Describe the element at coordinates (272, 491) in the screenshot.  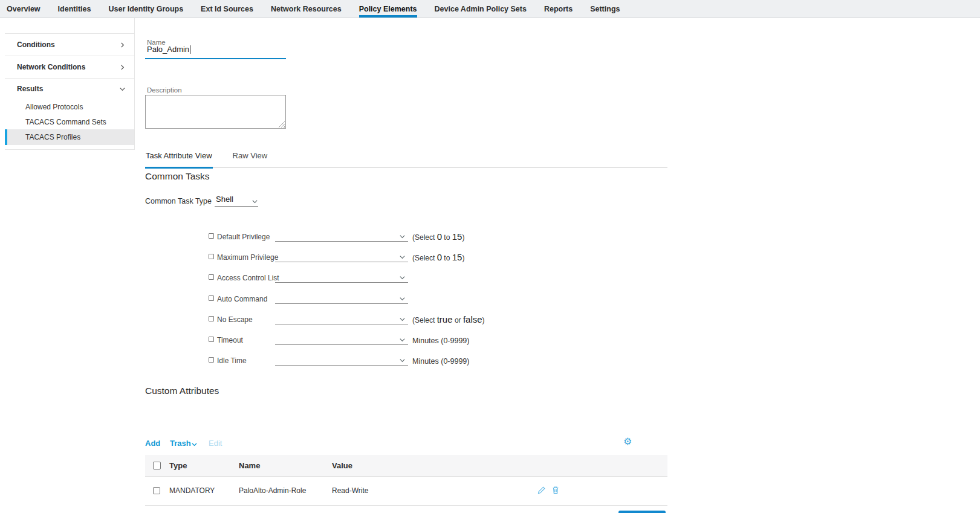
I see `cell-name: PaloAlto-Admin-Role` at that location.